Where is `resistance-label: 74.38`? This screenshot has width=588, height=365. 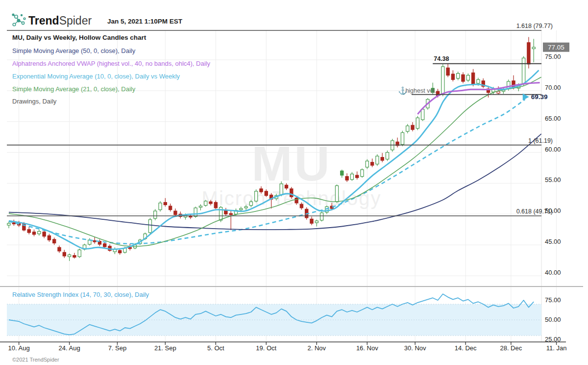 resistance-label: 74.38 is located at coordinates (441, 59).